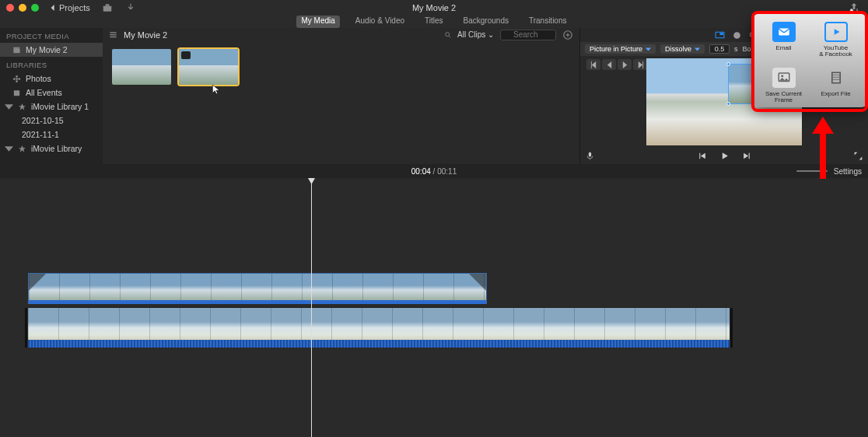  I want to click on mic-icon, so click(590, 156).